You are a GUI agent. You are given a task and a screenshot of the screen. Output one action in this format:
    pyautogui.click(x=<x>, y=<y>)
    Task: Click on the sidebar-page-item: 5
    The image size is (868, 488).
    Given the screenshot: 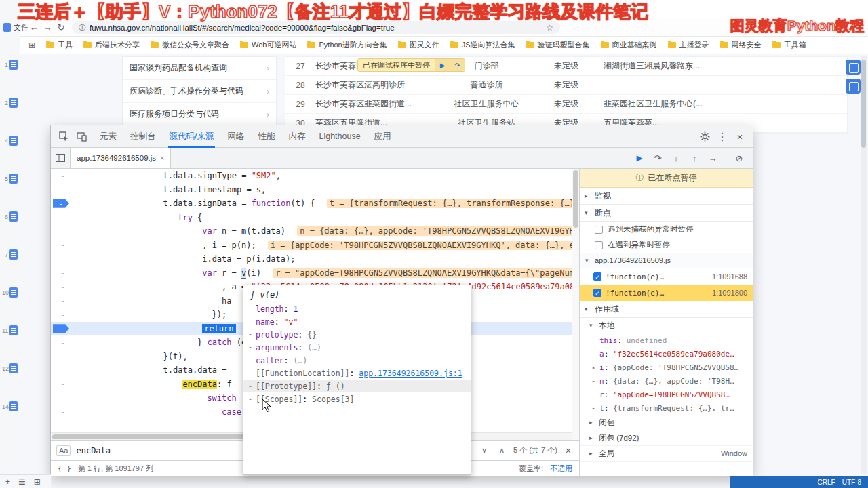 What is the action you would take?
    pyautogui.click(x=10, y=179)
    